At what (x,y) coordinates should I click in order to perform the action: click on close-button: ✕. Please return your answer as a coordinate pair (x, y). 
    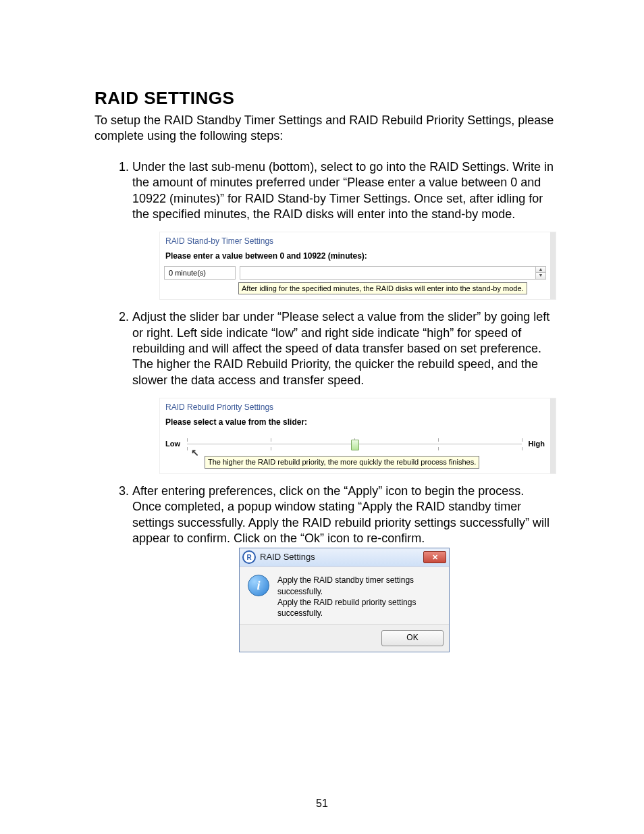
    Looking at the image, I should click on (435, 557).